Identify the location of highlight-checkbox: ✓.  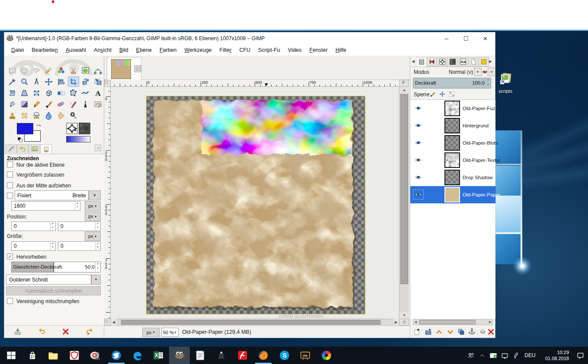
(10, 256).